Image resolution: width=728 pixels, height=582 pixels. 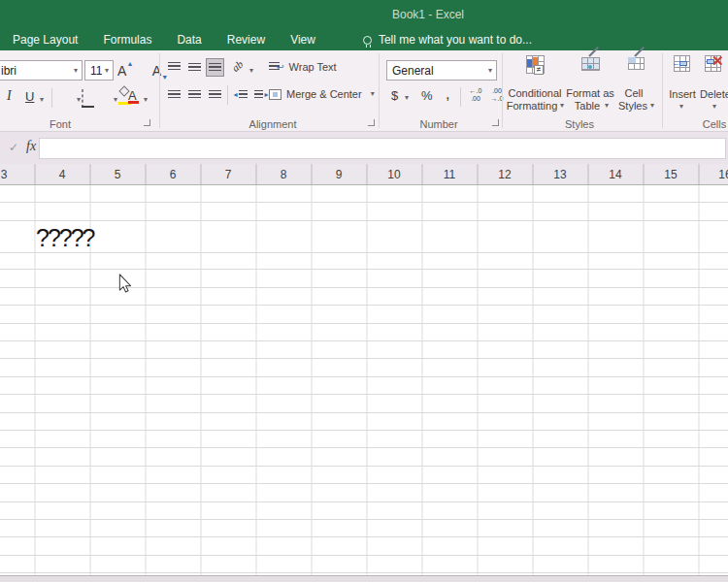 What do you see at coordinates (505, 175) in the screenshot?
I see `column-header: 12` at bounding box center [505, 175].